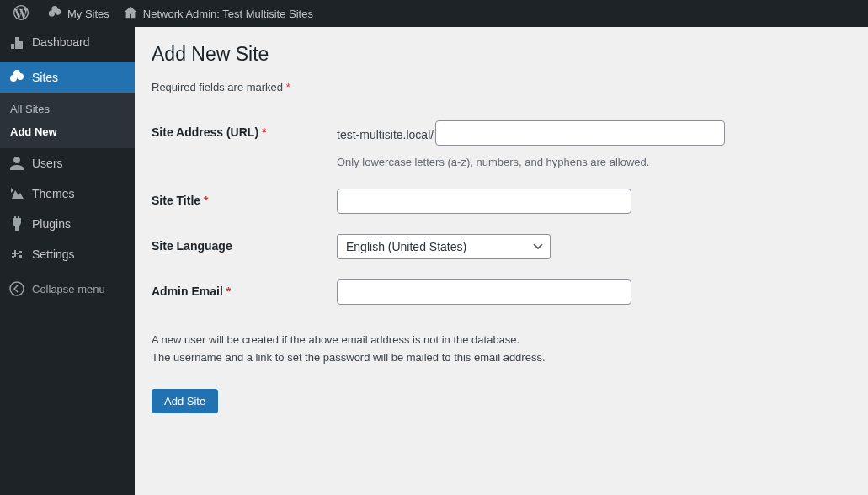  I want to click on menu-sites: Sites, so click(67, 77).